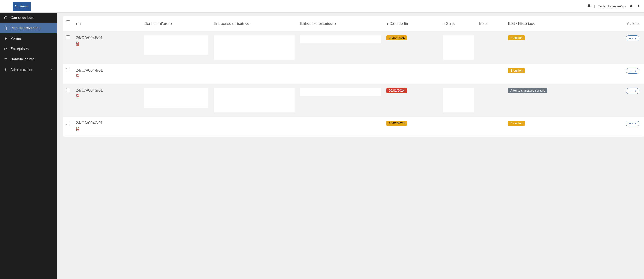  What do you see at coordinates (396, 123) in the screenshot?
I see `date-fin-badge: 16/02/2024` at bounding box center [396, 123].